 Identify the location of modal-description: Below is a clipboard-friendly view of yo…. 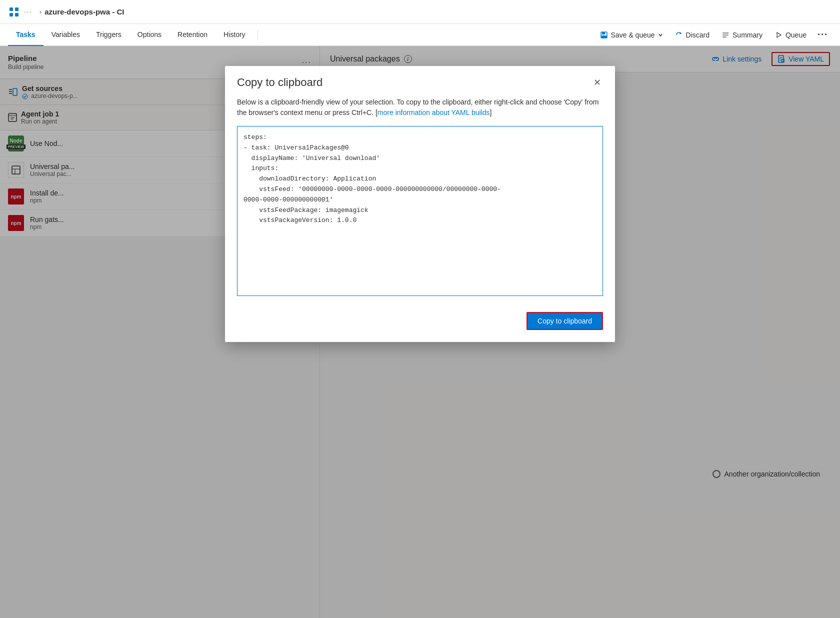
(420, 108).